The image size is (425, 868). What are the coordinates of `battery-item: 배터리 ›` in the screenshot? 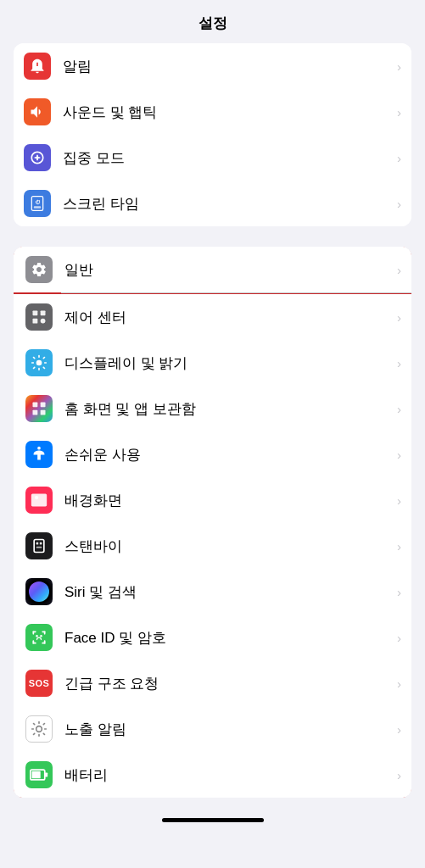 It's located at (212, 775).